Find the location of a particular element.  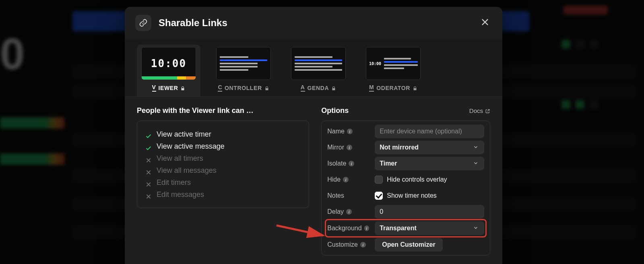

external-link-icon is located at coordinates (488, 111).